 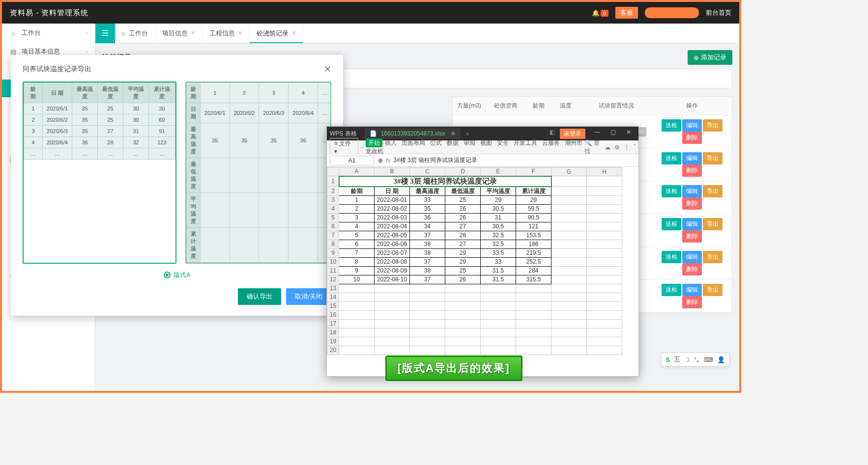 I want to click on app-title: 资料易 - 资料管理系统, so click(x=49, y=13).